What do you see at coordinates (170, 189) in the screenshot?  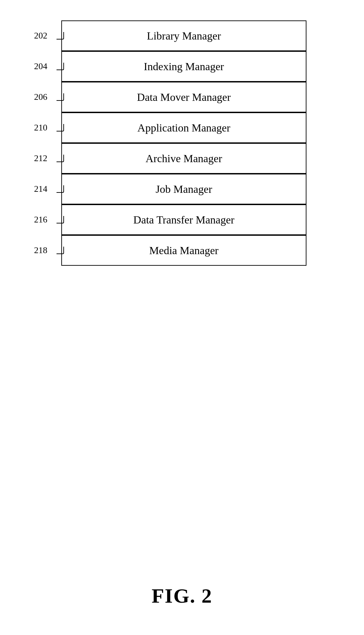 I see `block-row-214: 214Job Manager` at bounding box center [170, 189].